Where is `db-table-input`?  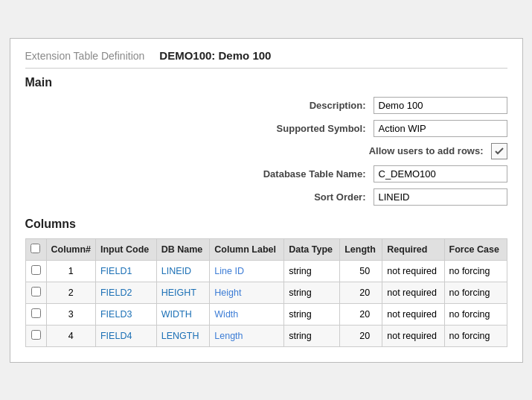
db-table-input is located at coordinates (440, 174).